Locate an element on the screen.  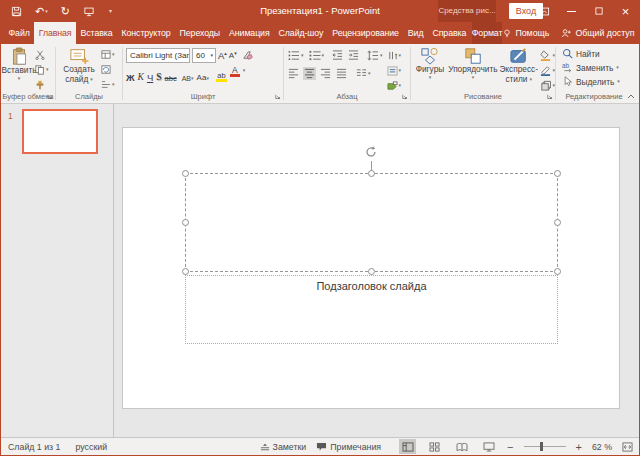
resize-handle-ne is located at coordinates (558, 174).